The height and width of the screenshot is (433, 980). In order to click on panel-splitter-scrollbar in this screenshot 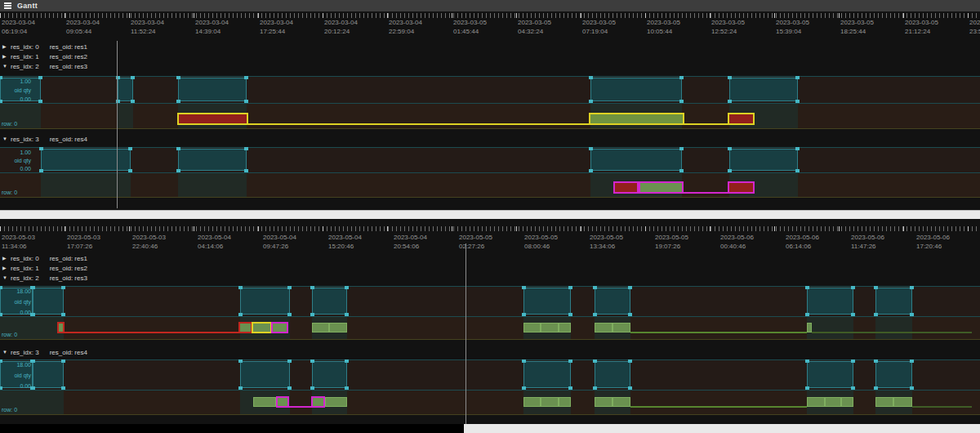, I will do `click(490, 214)`.